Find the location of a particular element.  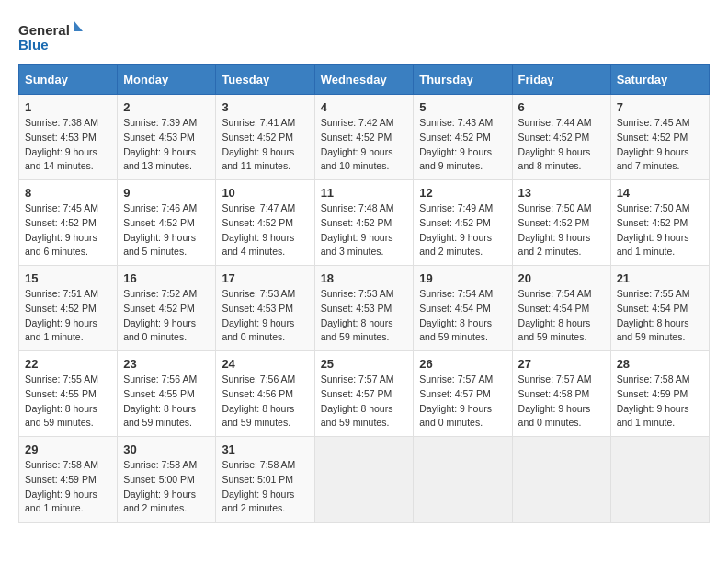

day-number: 4 is located at coordinates (364, 107).